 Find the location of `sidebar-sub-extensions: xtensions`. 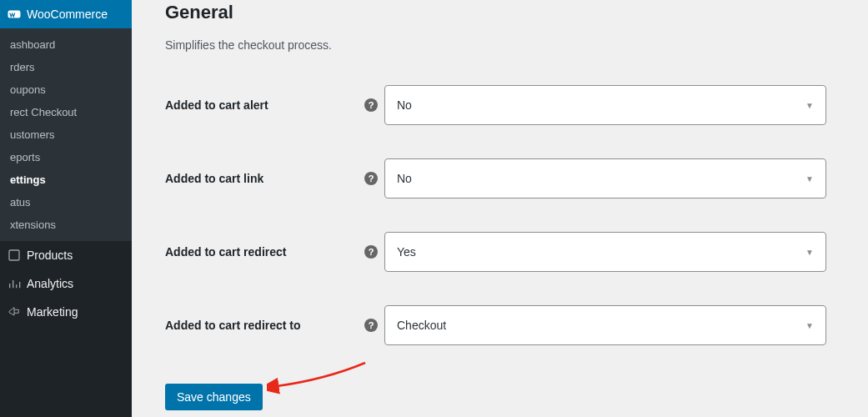

sidebar-sub-extensions: xtensions is located at coordinates (66, 225).